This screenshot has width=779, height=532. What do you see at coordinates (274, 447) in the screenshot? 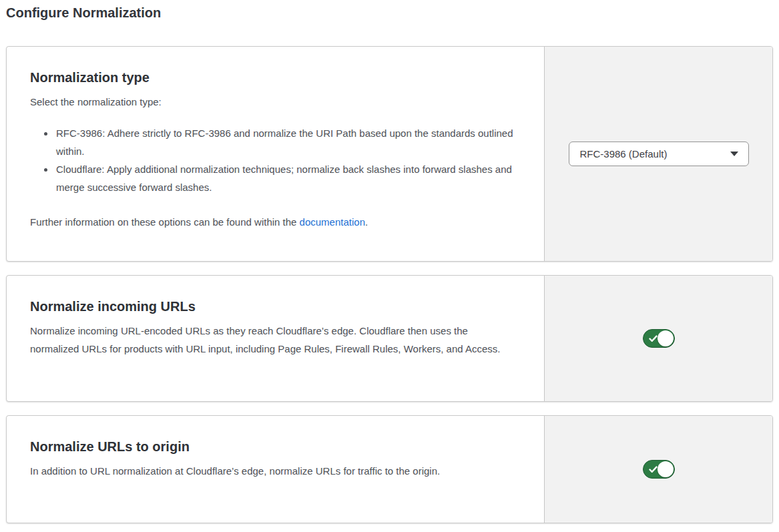
I see `normalize-urls-to-origin-heading: Normalize URLs to origin` at bounding box center [274, 447].